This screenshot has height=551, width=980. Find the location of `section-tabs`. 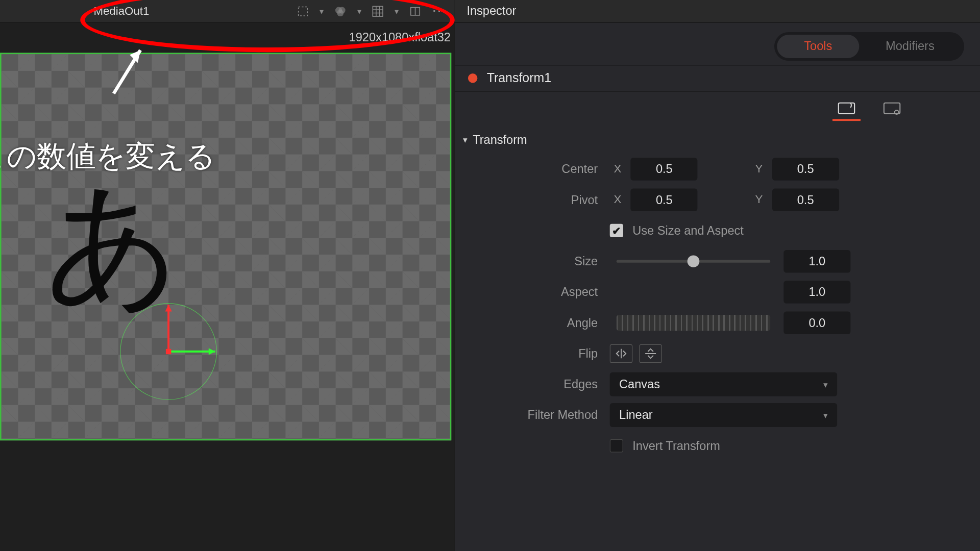

section-tabs is located at coordinates (718, 109).